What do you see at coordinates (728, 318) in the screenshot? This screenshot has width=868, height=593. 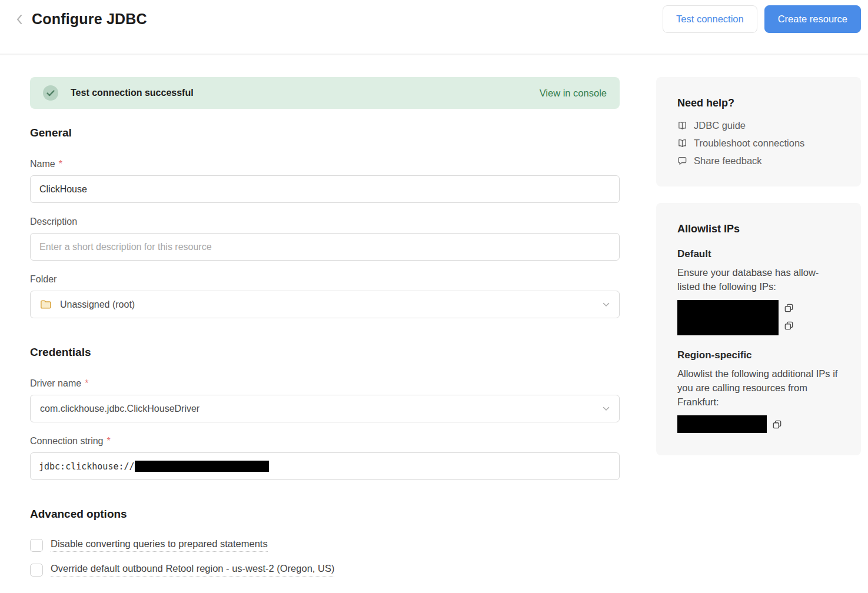 I see `redacted-ip-list` at bounding box center [728, 318].